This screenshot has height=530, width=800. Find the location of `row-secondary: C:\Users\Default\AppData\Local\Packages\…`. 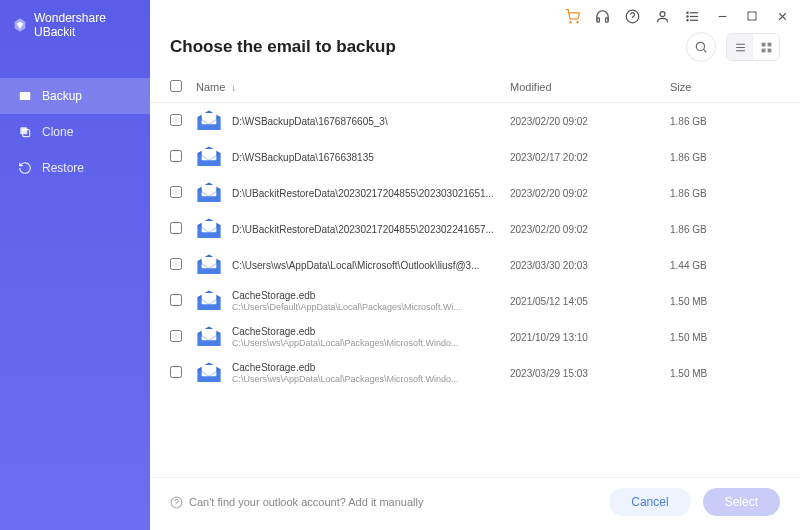

row-secondary: C:\Users\Default\AppData\Local\Packages\… is located at coordinates (366, 307).